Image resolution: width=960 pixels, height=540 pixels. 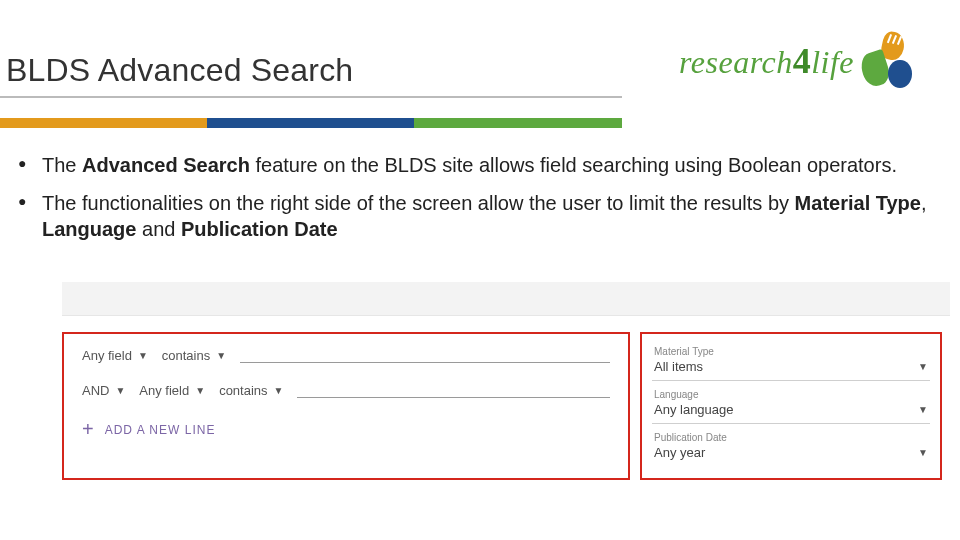 I want to click on filters-panel: Material Type All items ▼ Language Any l…, so click(x=791, y=406).